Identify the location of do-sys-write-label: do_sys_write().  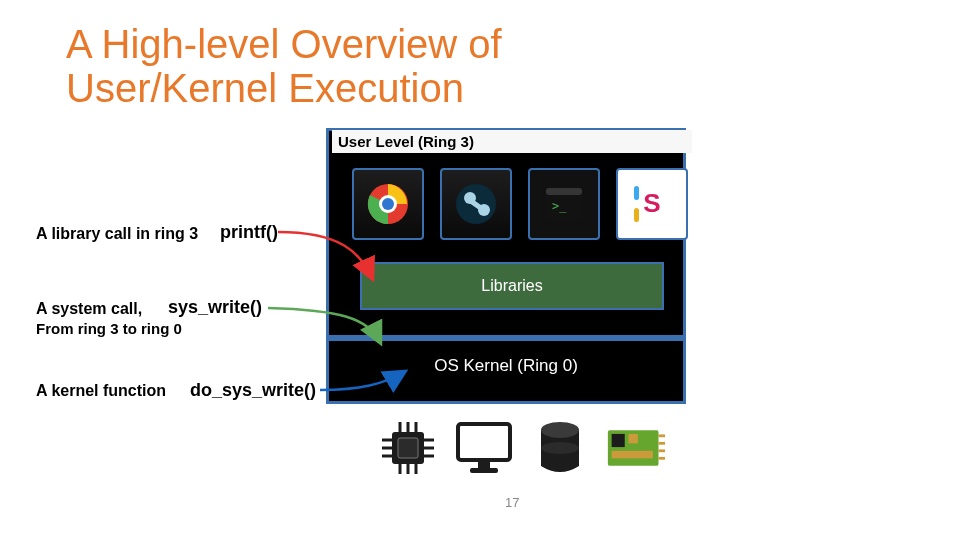
(253, 390).